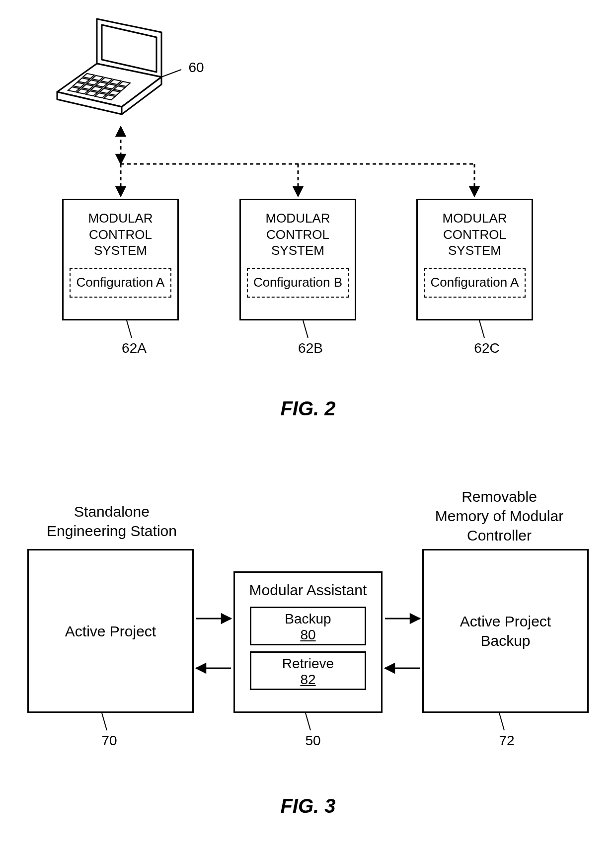 The width and height of the screenshot is (616, 859). I want to click on ref-72: 72, so click(507, 741).